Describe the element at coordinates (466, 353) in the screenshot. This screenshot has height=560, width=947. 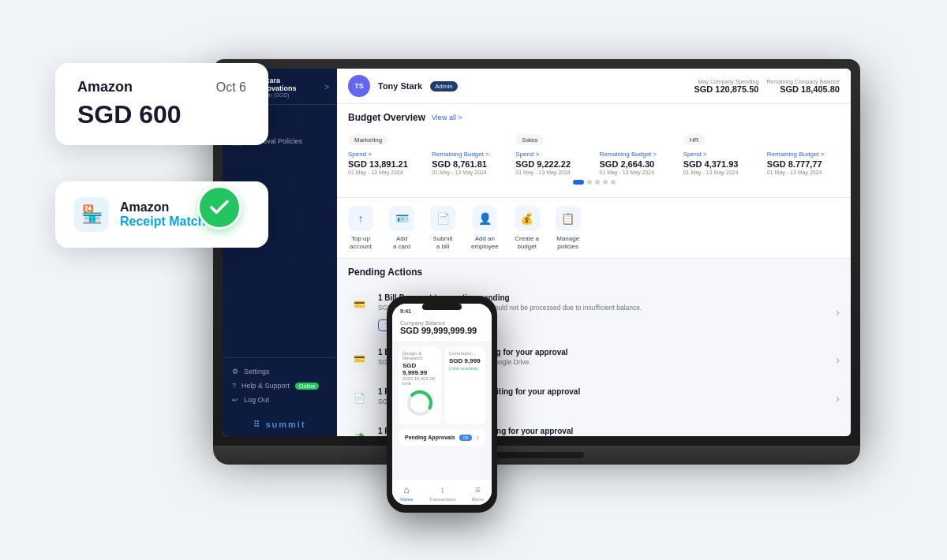
I see `phone-card-2-title: Communic...` at that location.